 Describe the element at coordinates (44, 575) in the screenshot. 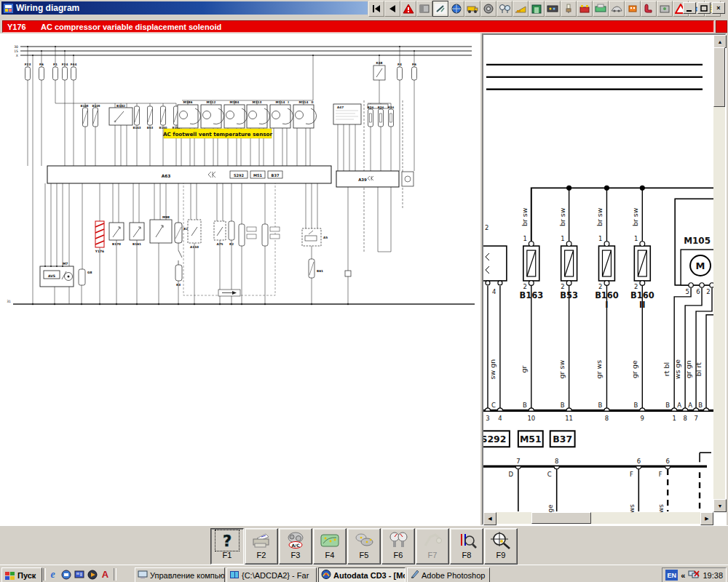

I see `taskbar-separator` at that location.